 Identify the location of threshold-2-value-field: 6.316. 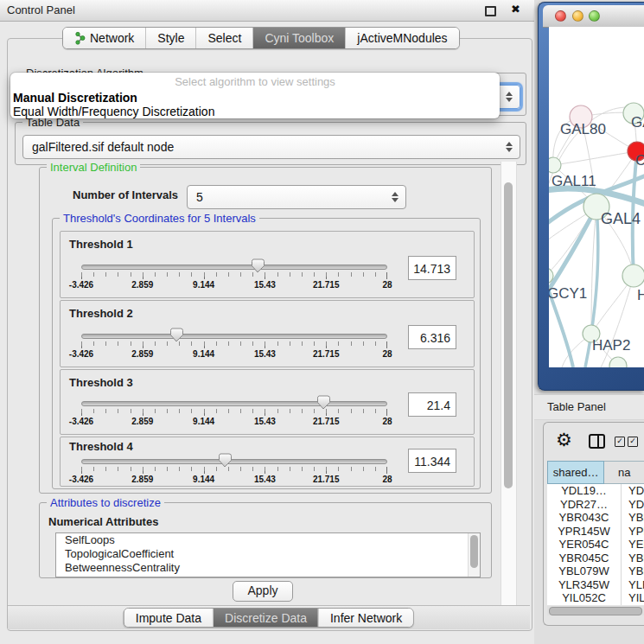
(432, 337).